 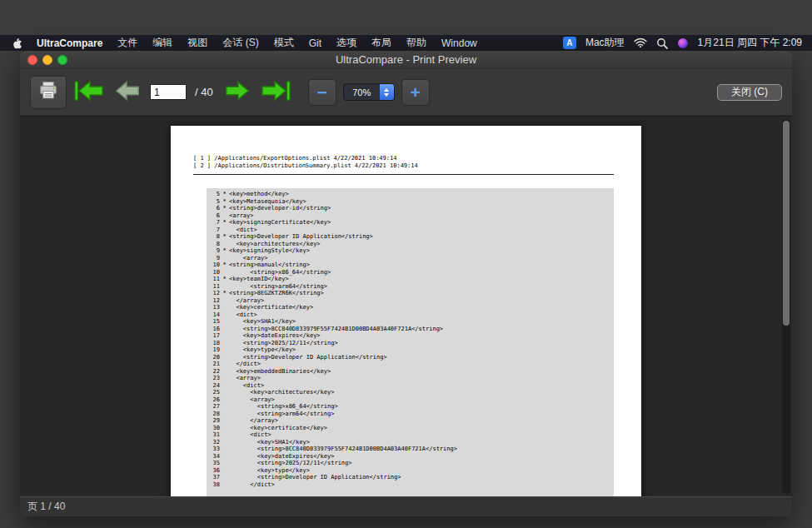 What do you see at coordinates (786, 223) in the screenshot?
I see `vertical-scrollbar-thumb` at bounding box center [786, 223].